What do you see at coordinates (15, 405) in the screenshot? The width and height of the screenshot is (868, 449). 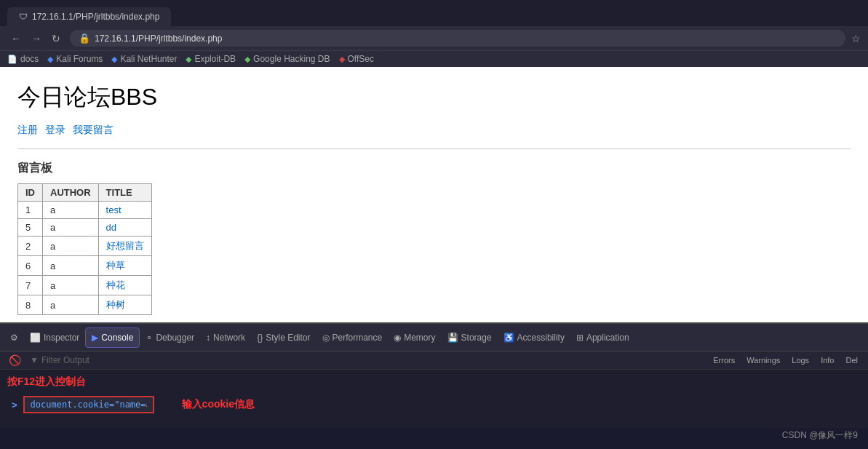 I see `console-prompt: >` at bounding box center [15, 405].